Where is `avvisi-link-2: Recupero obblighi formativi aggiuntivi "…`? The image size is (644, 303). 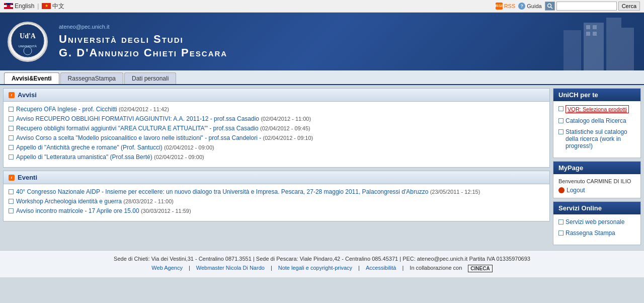
avvisi-link-2: Recupero obblighi formativi aggiuntivi "… is located at coordinates (137, 128).